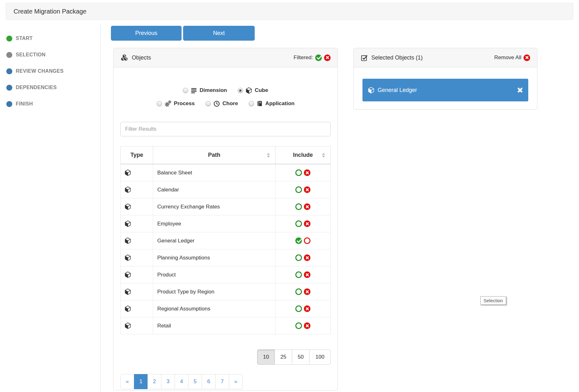 The image size is (579, 392). What do you see at coordinates (154, 382) in the screenshot?
I see `pagination-page-2: 2` at bounding box center [154, 382].